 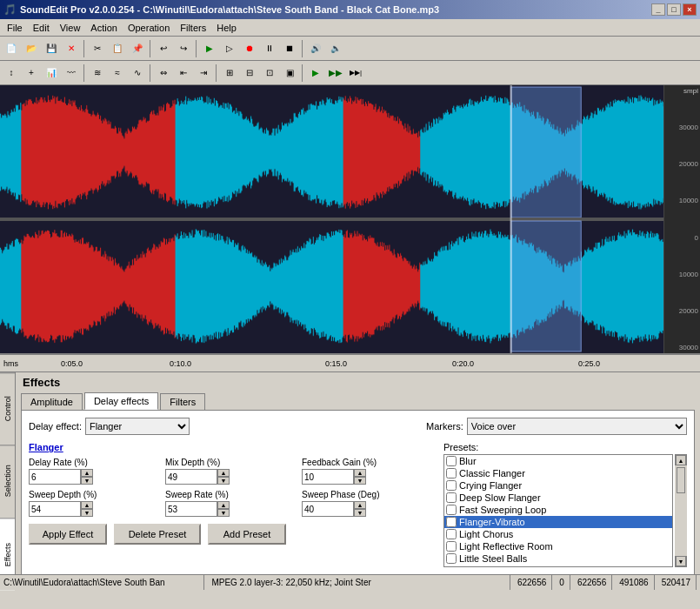 I want to click on menu-filters: Filters, so click(x=193, y=28).